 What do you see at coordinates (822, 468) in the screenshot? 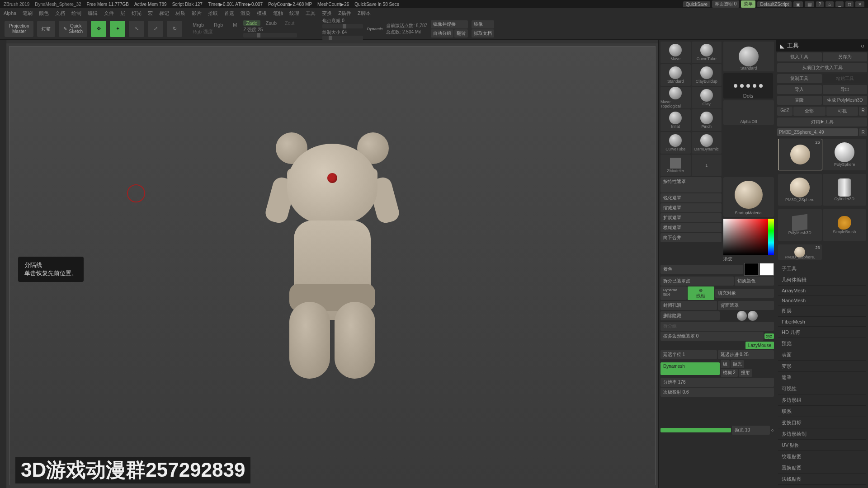
I see `subpalette-item: 置换贴图` at bounding box center [822, 468].